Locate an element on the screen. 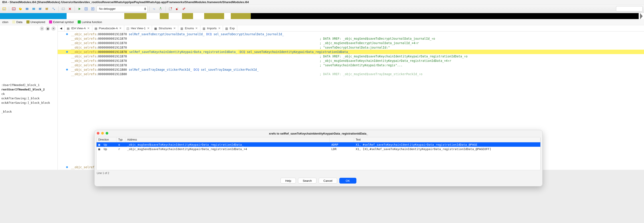  type-plus-icon: + is located at coordinates (47, 9).